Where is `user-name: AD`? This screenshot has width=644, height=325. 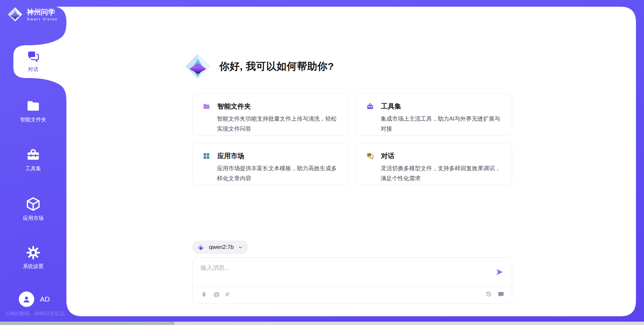 user-name: AD is located at coordinates (45, 299).